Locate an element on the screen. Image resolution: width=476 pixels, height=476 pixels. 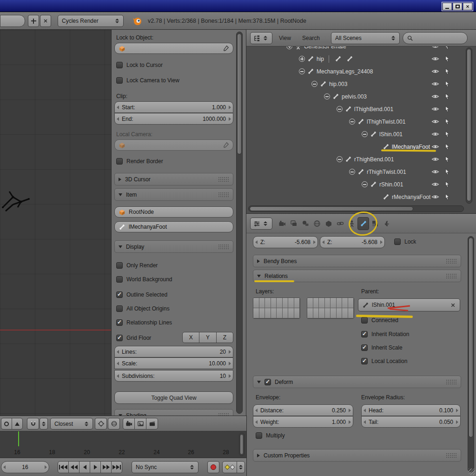
outliner-menu-search: Search is located at coordinates (311, 38).